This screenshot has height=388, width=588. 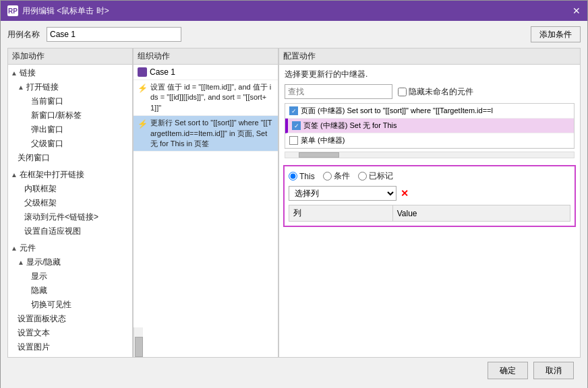 I want to click on radio-this-text: This, so click(x=307, y=176).